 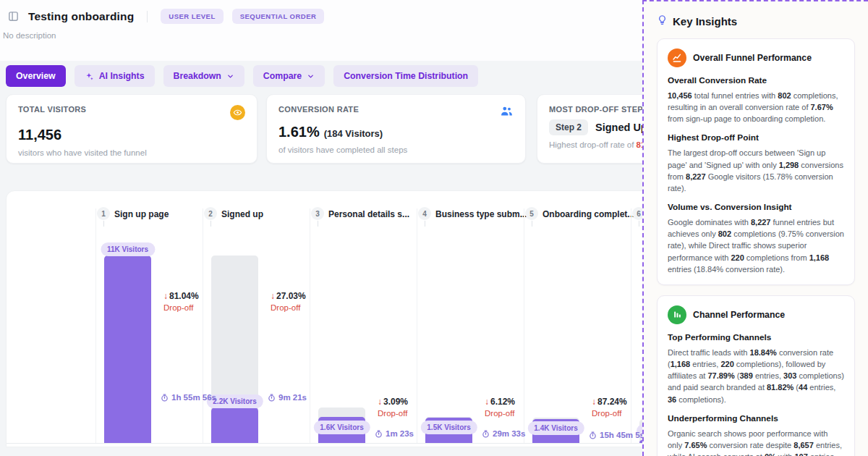 What do you see at coordinates (756, 246) in the screenshot?
I see `insight-section-body: Google dominates with 8,227 funnel entri…` at bounding box center [756, 246].